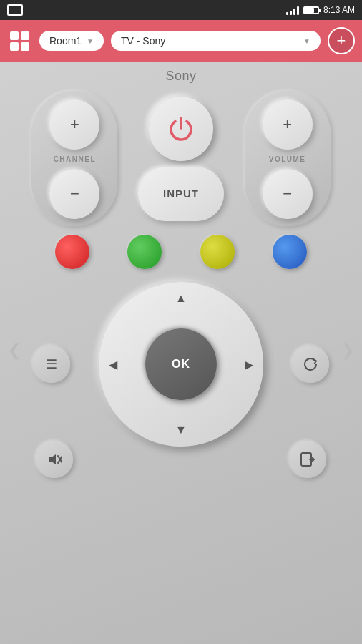 The height and width of the screenshot is (644, 362). Describe the element at coordinates (181, 364) in the screenshot. I see `dpad: ▲ ◀ OK ▶ ▼` at that location.